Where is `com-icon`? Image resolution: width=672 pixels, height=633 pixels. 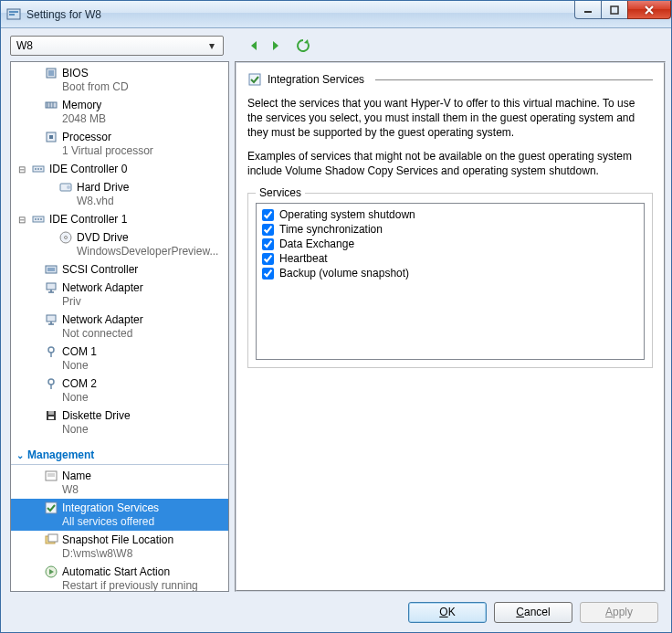 com-icon is located at coordinates (51, 384).